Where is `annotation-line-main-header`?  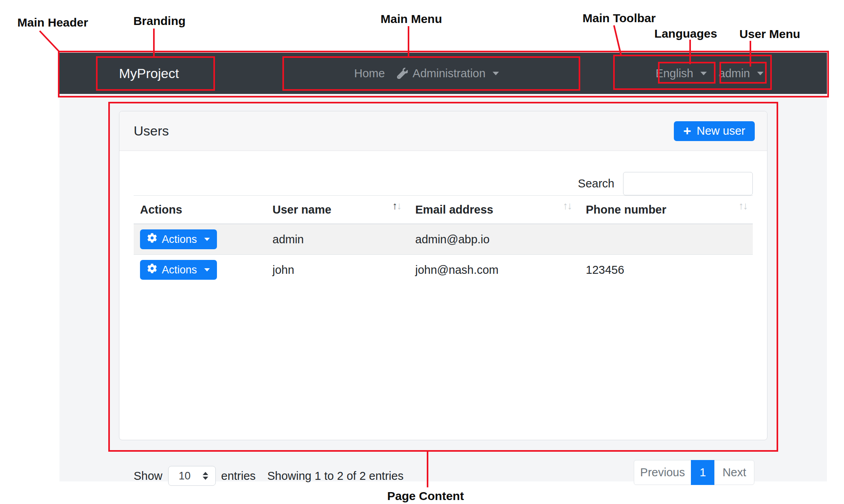 annotation-line-main-header is located at coordinates (49, 41).